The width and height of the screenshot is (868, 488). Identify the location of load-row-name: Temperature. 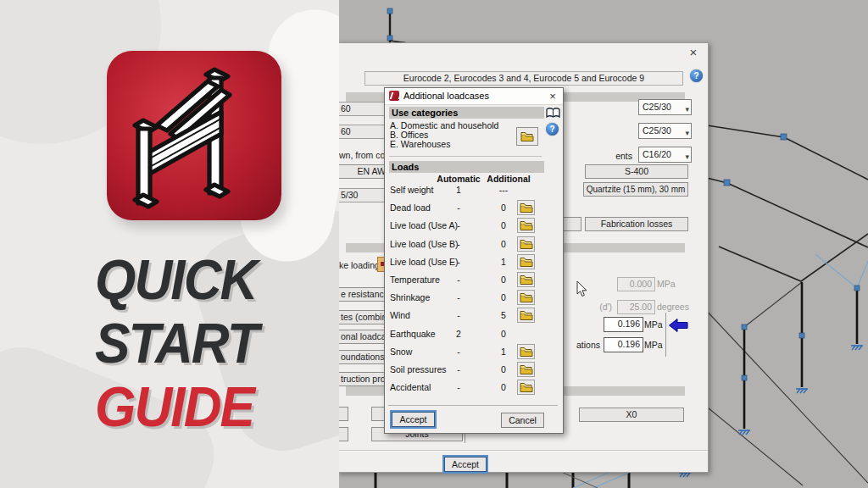
(415, 280).